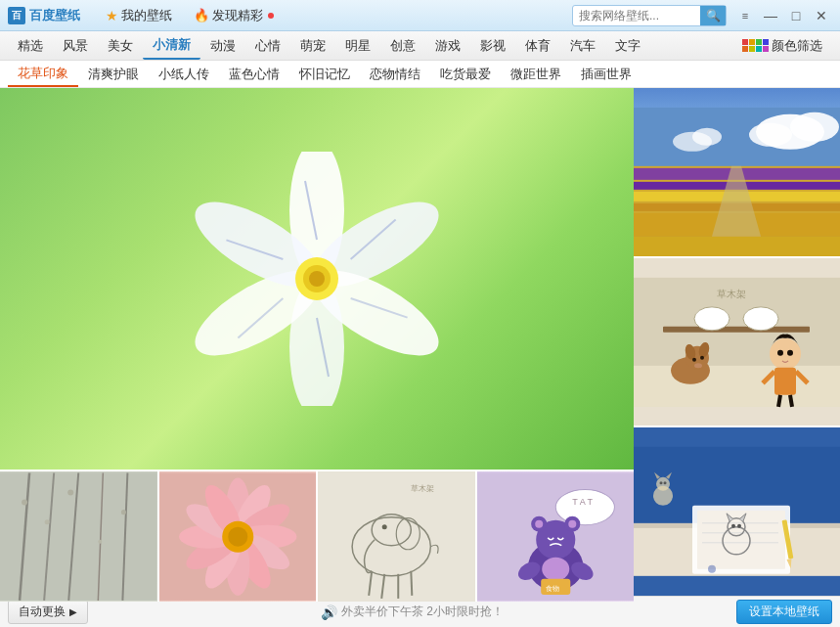  Describe the element at coordinates (737, 343) in the screenshot. I see `sidebar-cartoon-girl: 草木架` at that location.